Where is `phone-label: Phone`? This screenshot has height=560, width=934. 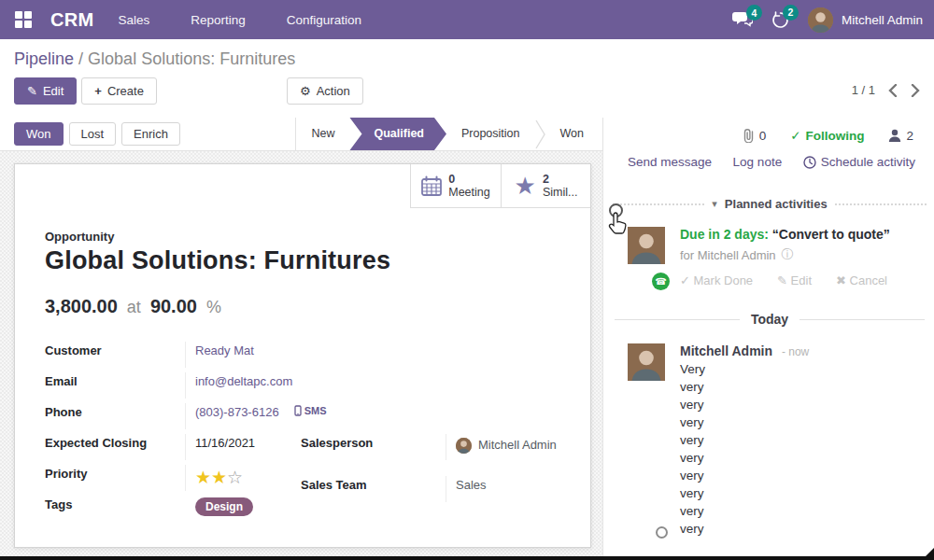
phone-label: Phone is located at coordinates (115, 411).